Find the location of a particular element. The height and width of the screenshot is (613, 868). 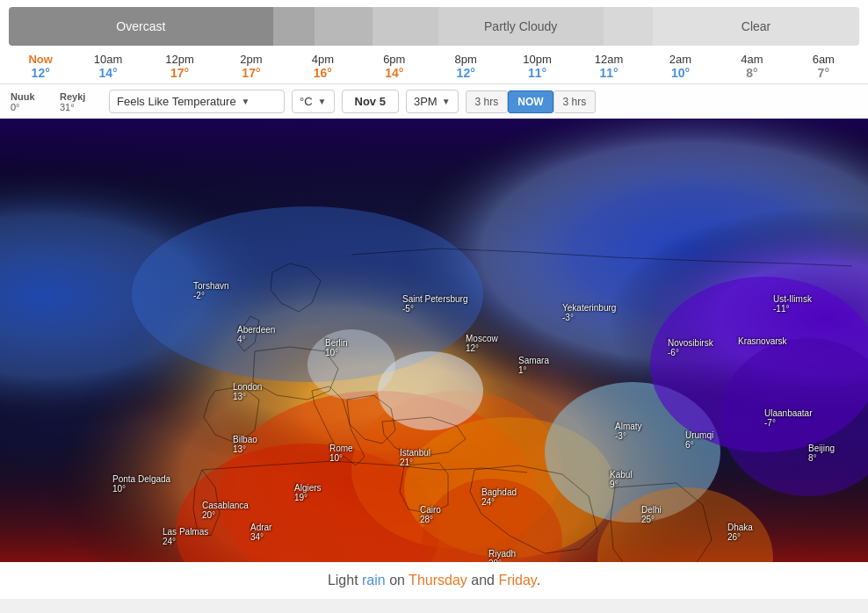

time-label: 2am is located at coordinates (680, 60).